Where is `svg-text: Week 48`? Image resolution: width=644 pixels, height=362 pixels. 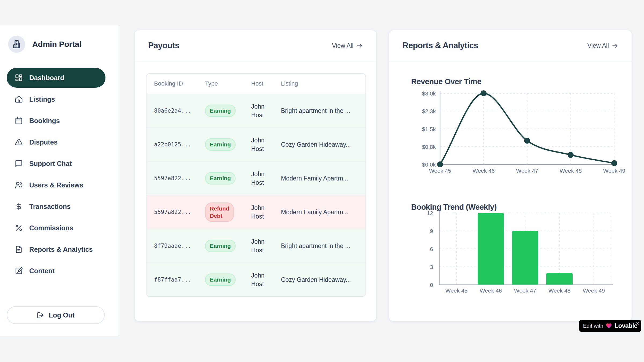 svg-text: Week 48 is located at coordinates (560, 291).